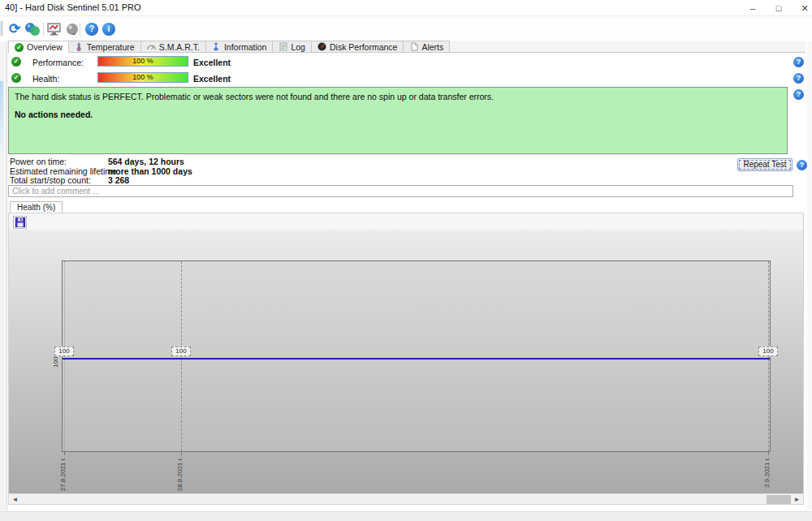 Image resolution: width=812 pixels, height=521 pixels. Describe the element at coordinates (322, 47) in the screenshot. I see `disk-icon` at that location.